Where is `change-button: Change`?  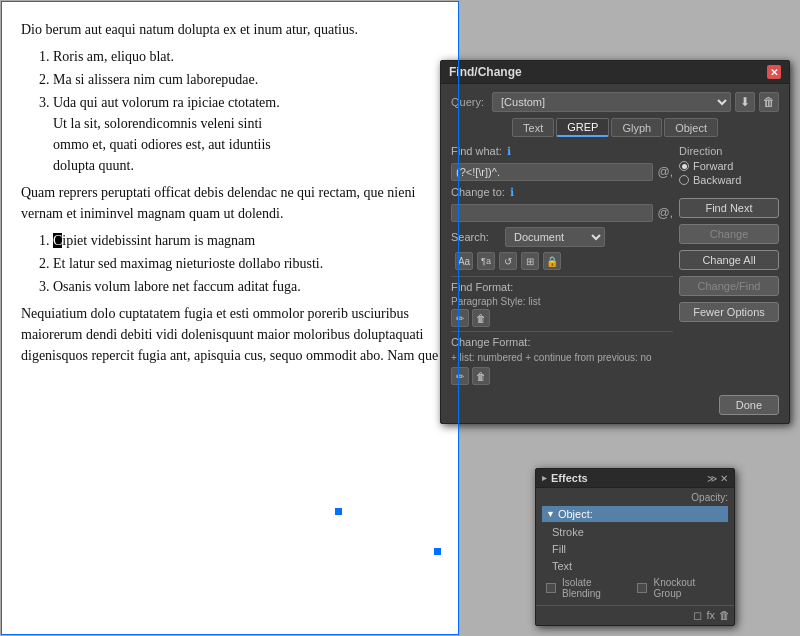
change-button: Change is located at coordinates (729, 234).